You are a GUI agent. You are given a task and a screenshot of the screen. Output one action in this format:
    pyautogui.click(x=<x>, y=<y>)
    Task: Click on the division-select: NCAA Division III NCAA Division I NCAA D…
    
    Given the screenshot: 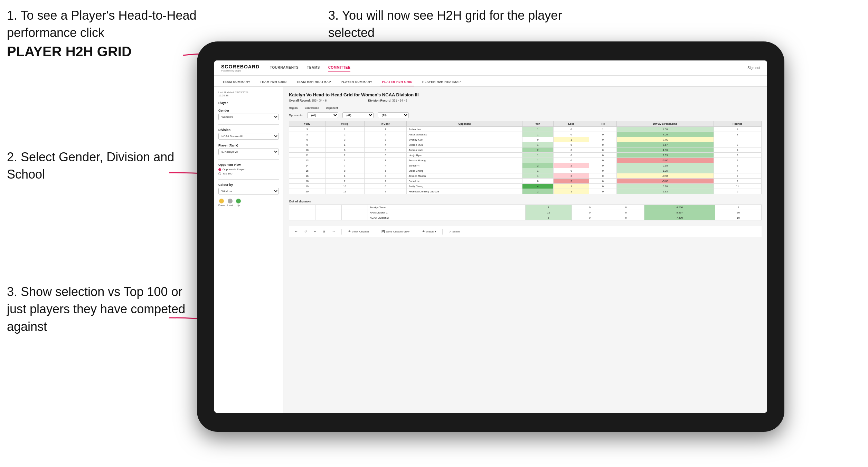 What is the action you would take?
    pyautogui.click(x=249, y=136)
    